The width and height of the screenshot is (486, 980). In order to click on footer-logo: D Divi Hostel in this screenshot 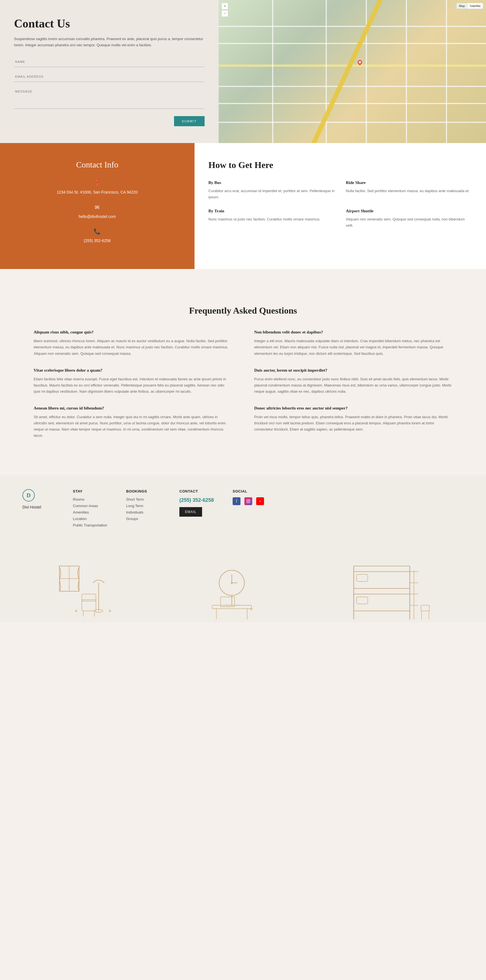, I will do `click(39, 509)`.